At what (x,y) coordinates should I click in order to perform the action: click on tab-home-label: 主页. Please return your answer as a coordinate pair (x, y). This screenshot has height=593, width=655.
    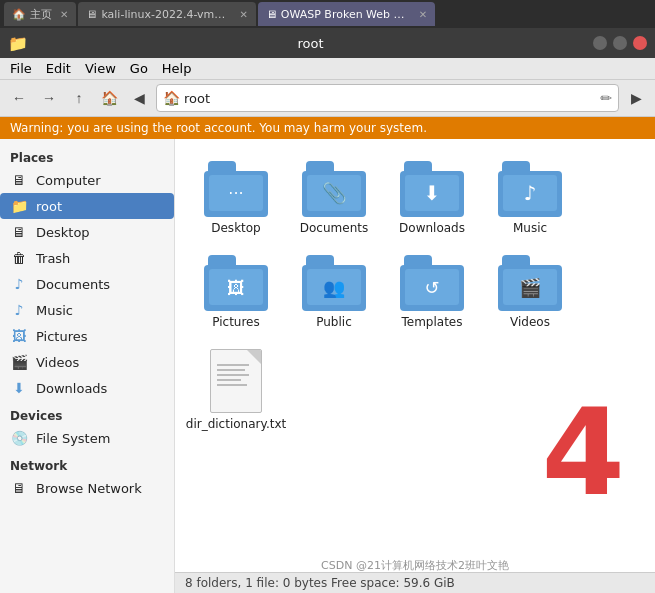
    Looking at the image, I should click on (41, 14).